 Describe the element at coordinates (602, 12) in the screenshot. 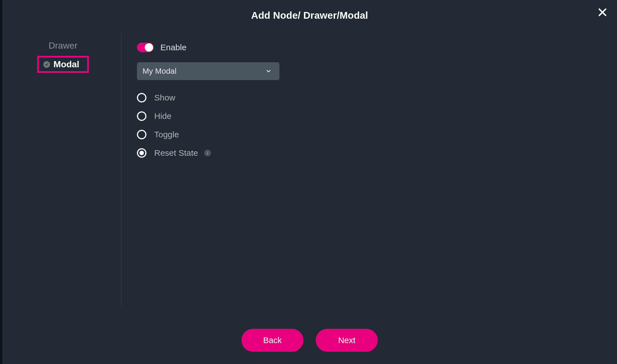

I see `close-button` at that location.